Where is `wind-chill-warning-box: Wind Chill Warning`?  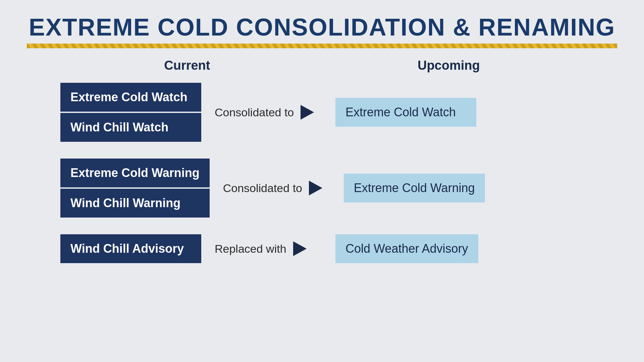
wind-chill-warning-box: Wind Chill Warning is located at coordinates (135, 203).